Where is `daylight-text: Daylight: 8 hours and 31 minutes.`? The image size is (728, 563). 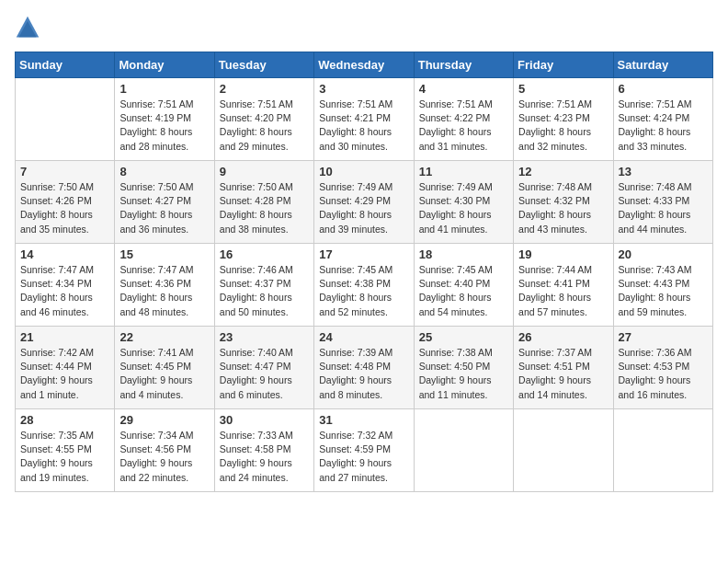 daylight-text: Daylight: 8 hours and 31 minutes. is located at coordinates (456, 138).